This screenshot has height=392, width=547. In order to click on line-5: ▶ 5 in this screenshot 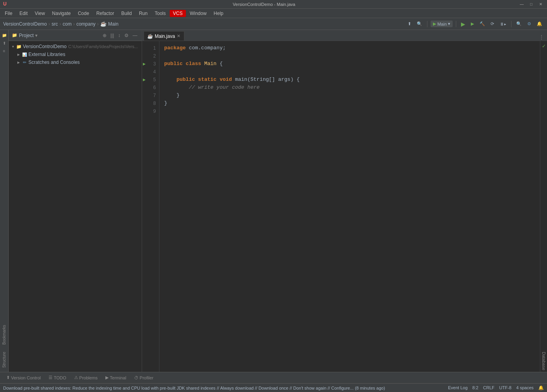, I will do `click(151, 80)`.